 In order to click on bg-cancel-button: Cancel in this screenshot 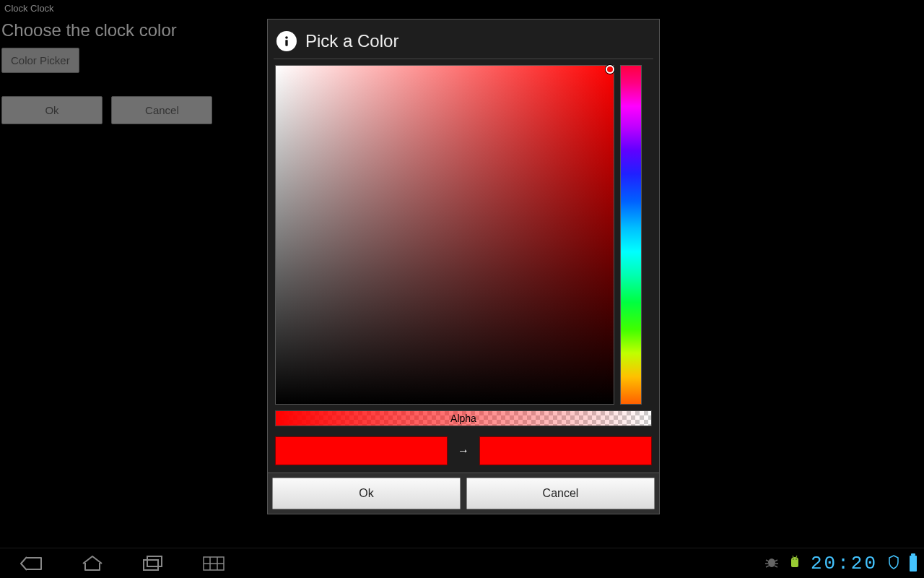, I will do `click(162, 110)`.